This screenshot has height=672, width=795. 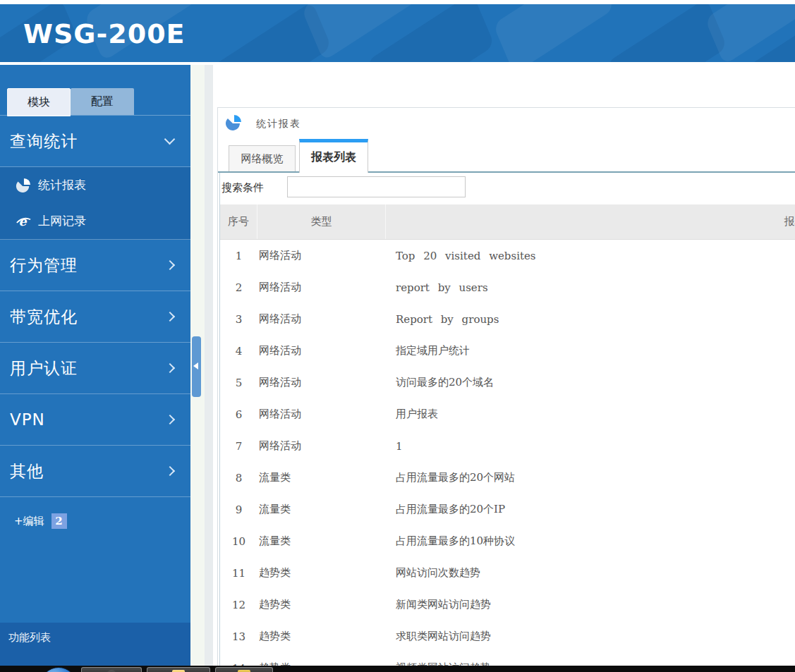 I want to click on sidebar-item-label: 行为管理, so click(x=44, y=265).